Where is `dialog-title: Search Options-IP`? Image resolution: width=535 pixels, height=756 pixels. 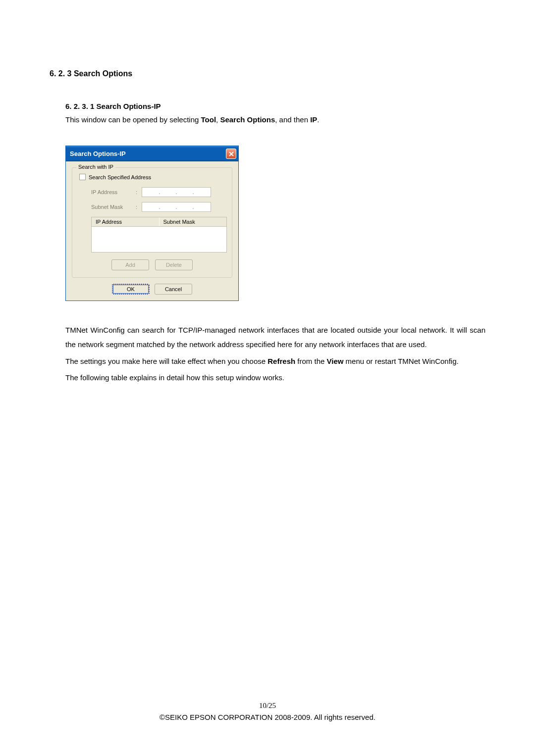 dialog-title: Search Options-IP is located at coordinates (98, 153).